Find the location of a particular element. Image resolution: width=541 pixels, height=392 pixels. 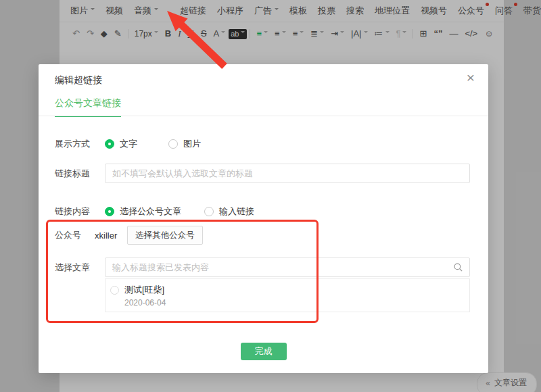

select-article-label: 选择文章 is located at coordinates (80, 268).